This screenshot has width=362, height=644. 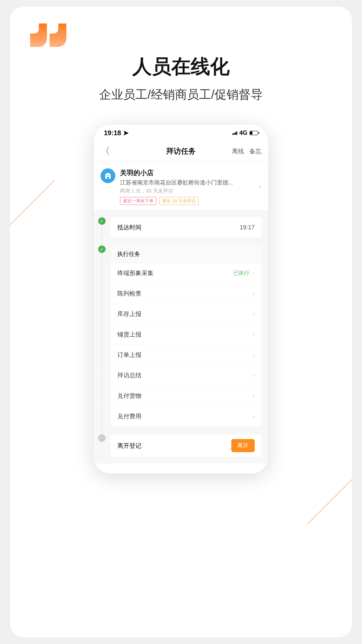 I want to click on task-row: 库存上报›, so click(x=186, y=314).